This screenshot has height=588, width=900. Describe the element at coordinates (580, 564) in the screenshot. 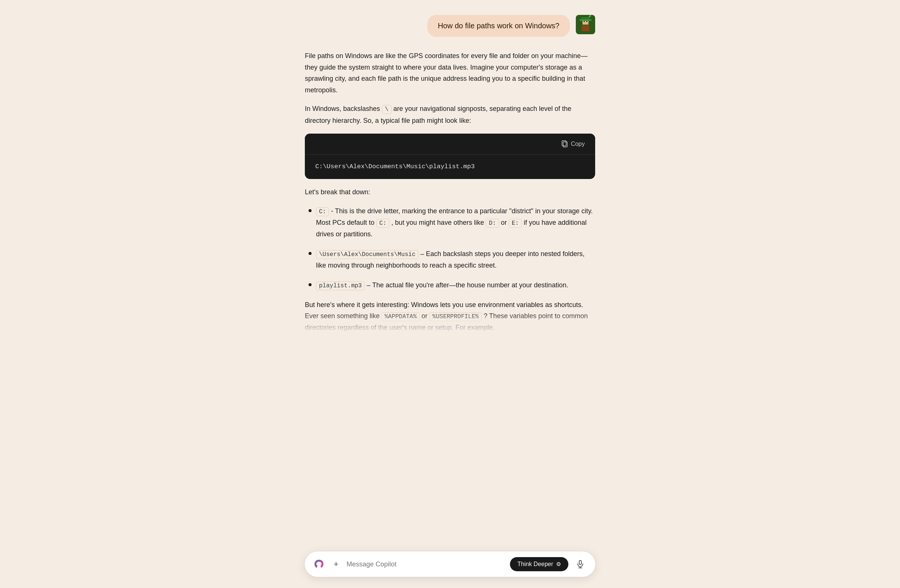

I see `mic-button` at that location.